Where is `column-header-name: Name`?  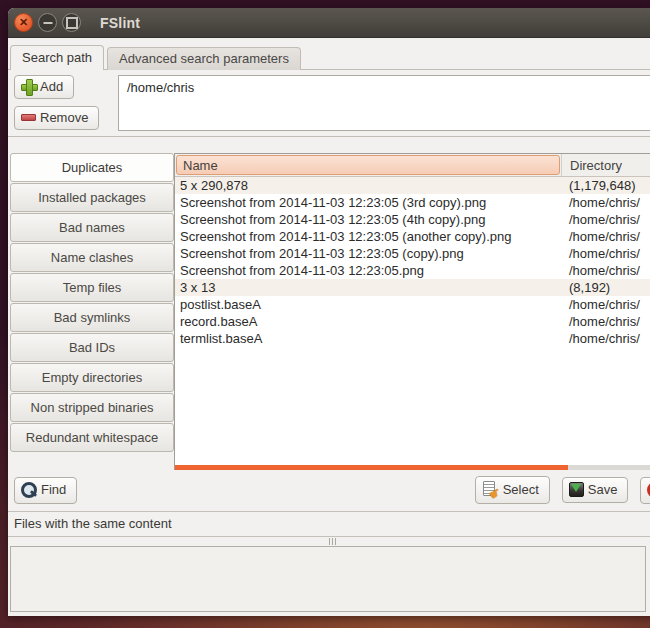 column-header-name: Name is located at coordinates (368, 165).